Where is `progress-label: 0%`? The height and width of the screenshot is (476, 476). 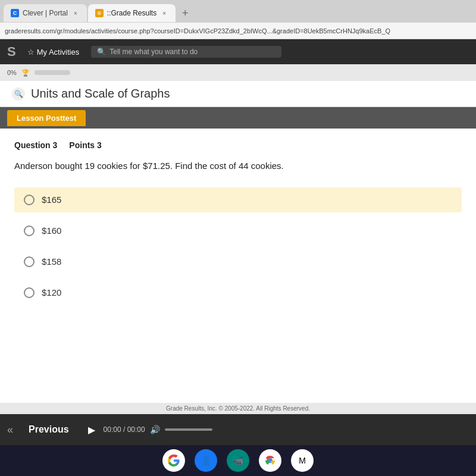 progress-label: 0% is located at coordinates (12, 73).